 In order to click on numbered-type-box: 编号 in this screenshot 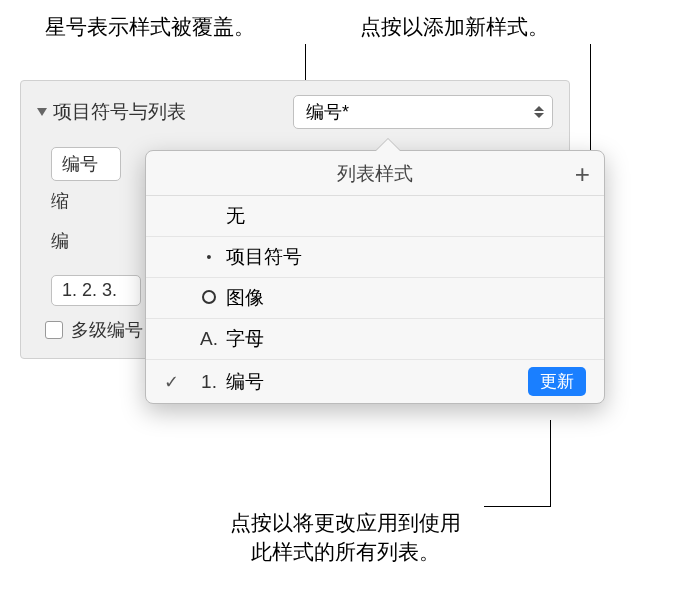, I will do `click(86, 164)`.